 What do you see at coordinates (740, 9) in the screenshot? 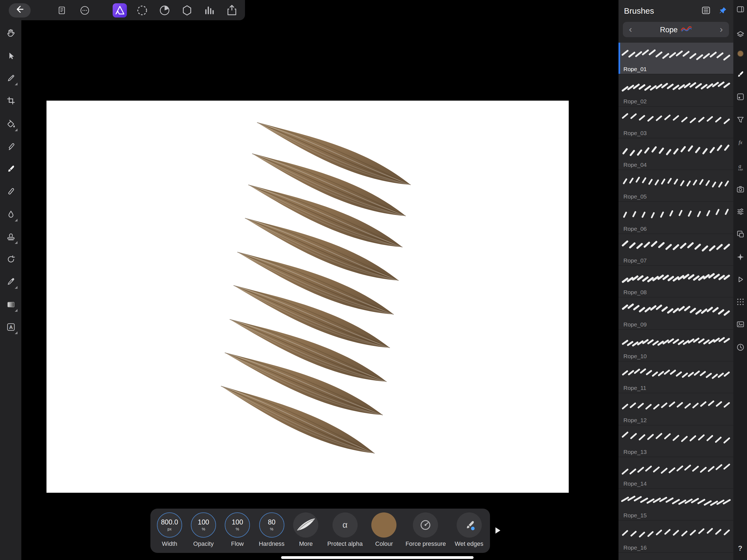
I see `panel-toggle-icon` at bounding box center [740, 9].